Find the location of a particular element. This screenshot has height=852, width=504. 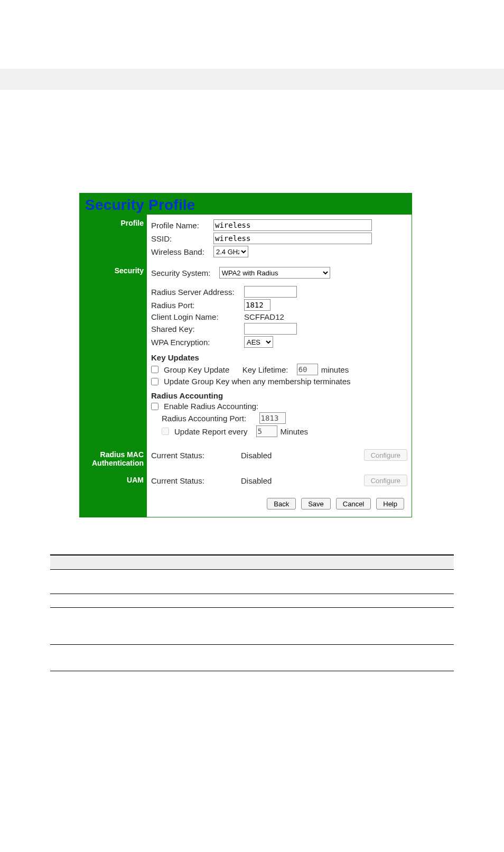

client-login-name-value: SCFFAD12 is located at coordinates (264, 317).